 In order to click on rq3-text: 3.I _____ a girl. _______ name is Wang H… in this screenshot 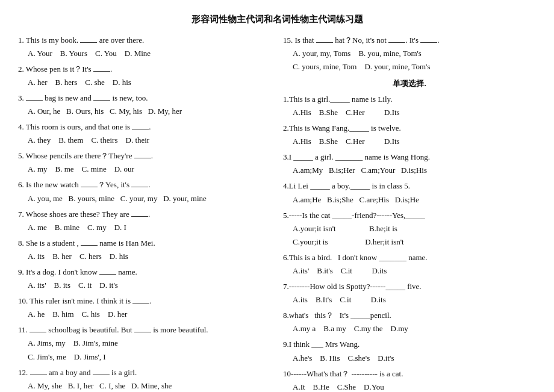, I will do `click(409, 157)`.